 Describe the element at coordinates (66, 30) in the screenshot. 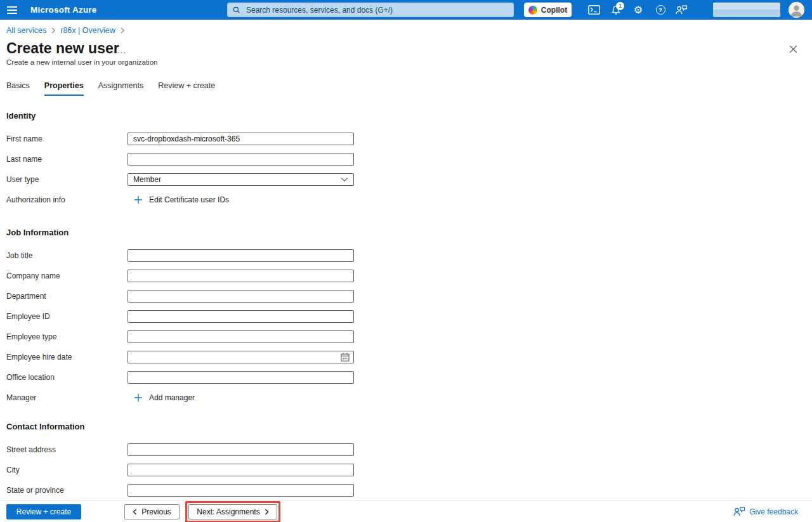

I see `breadcrumb: All services r86x | Overview` at that location.